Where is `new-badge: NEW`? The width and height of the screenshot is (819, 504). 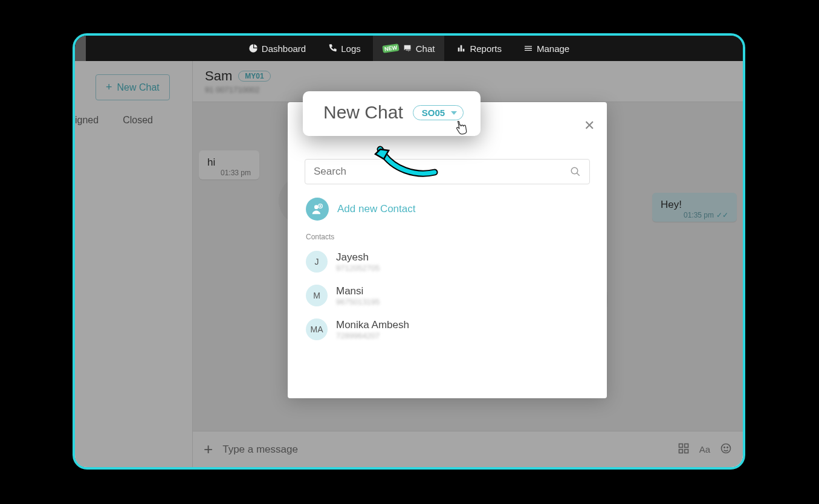 new-badge: NEW is located at coordinates (390, 48).